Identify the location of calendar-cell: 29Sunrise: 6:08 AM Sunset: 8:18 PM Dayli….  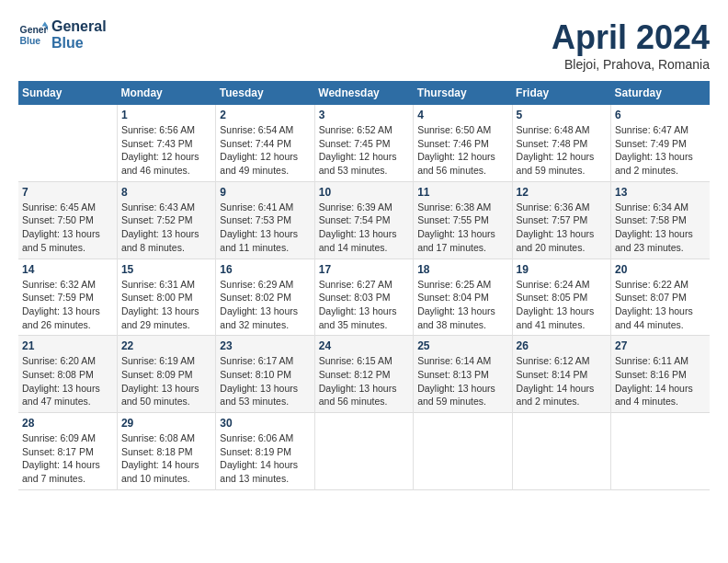
(165, 452).